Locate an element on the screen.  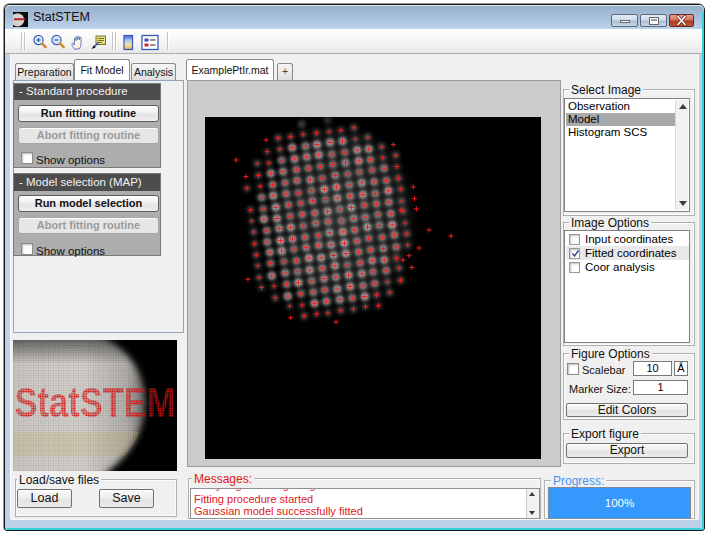
svg-text: StatSTEM is located at coordinates (96, 402).